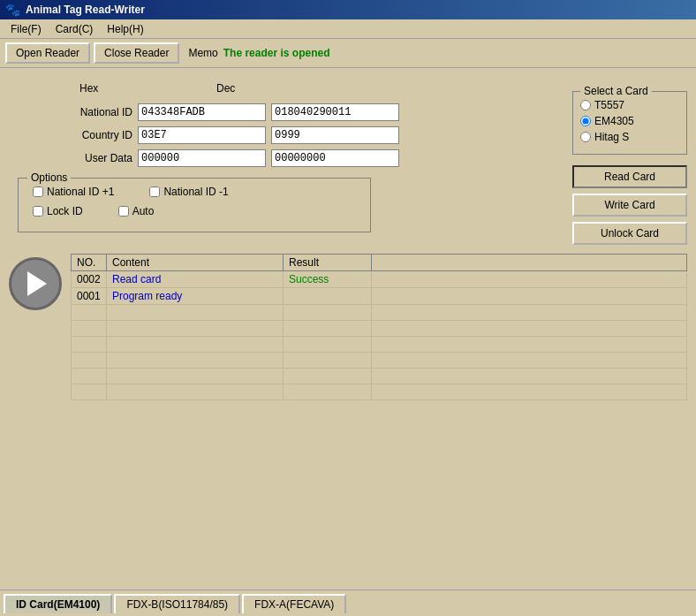 The height and width of the screenshot is (616, 696). I want to click on auto-checkbox-item: Auto, so click(136, 211).